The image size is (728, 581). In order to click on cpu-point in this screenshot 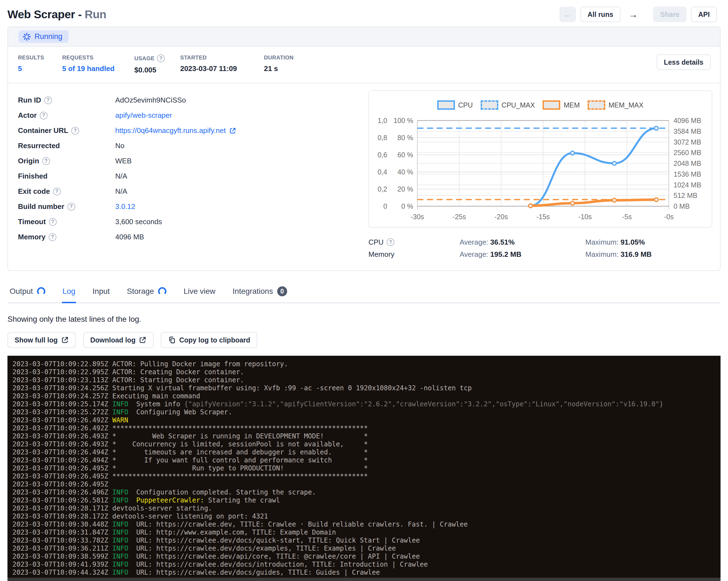, I will do `click(615, 163)`.